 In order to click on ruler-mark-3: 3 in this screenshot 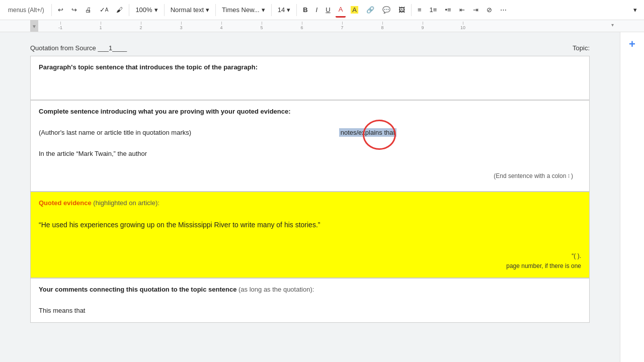, I will do `click(181, 26)`.